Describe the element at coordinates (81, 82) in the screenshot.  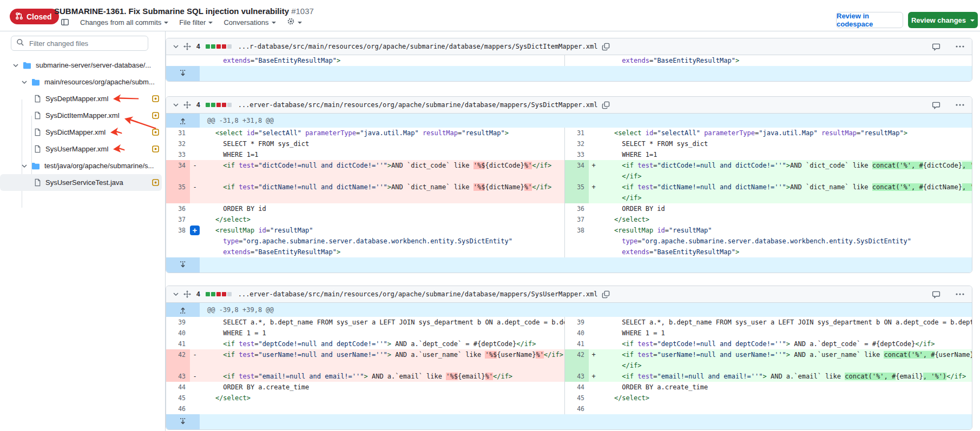
I see `tree-folder-main-resources-org-apache-subm-: main/resources/org/apache/subm...` at that location.